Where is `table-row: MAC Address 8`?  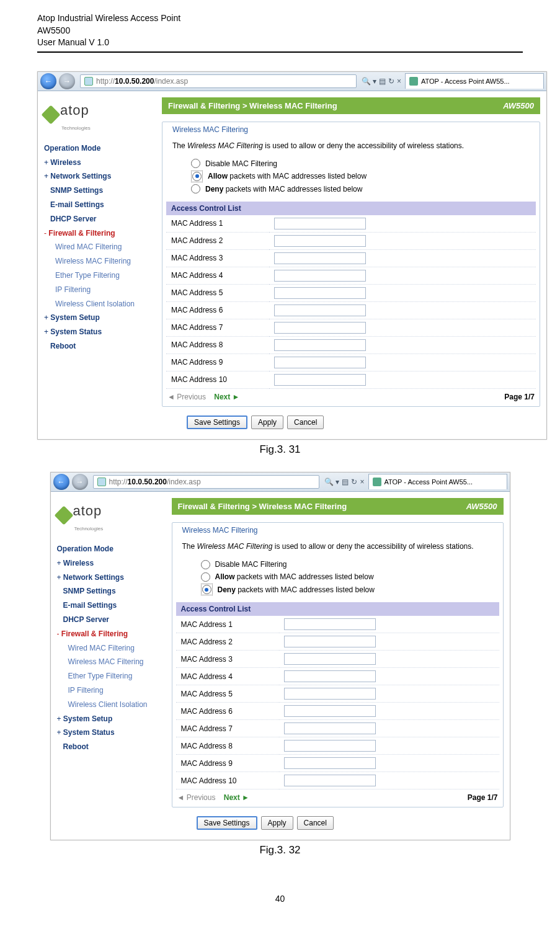 table-row: MAC Address 8 is located at coordinates (337, 746).